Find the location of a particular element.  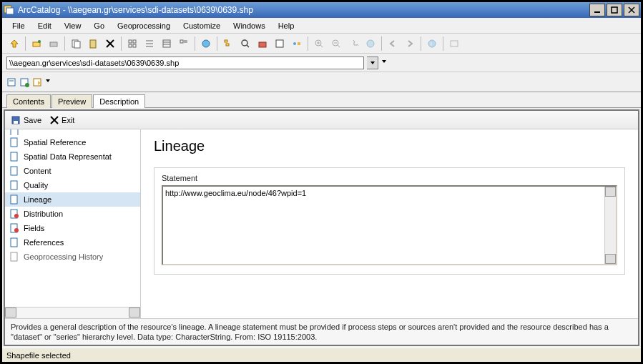

minimize-button is located at coordinates (597, 10).